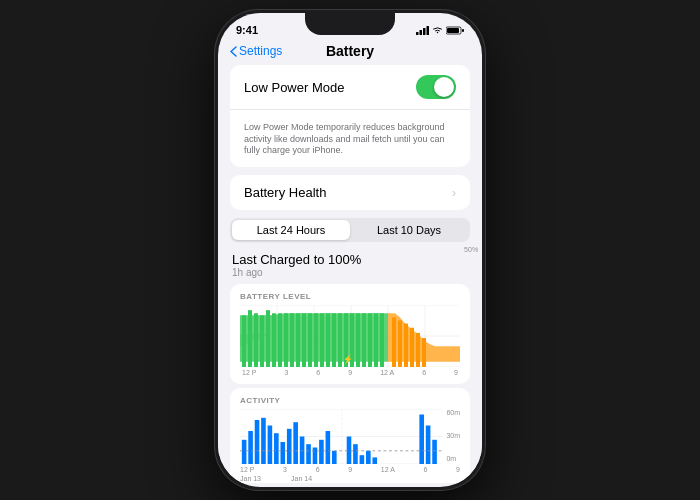  I want to click on battery-svg: ⚡, so click(350, 336).